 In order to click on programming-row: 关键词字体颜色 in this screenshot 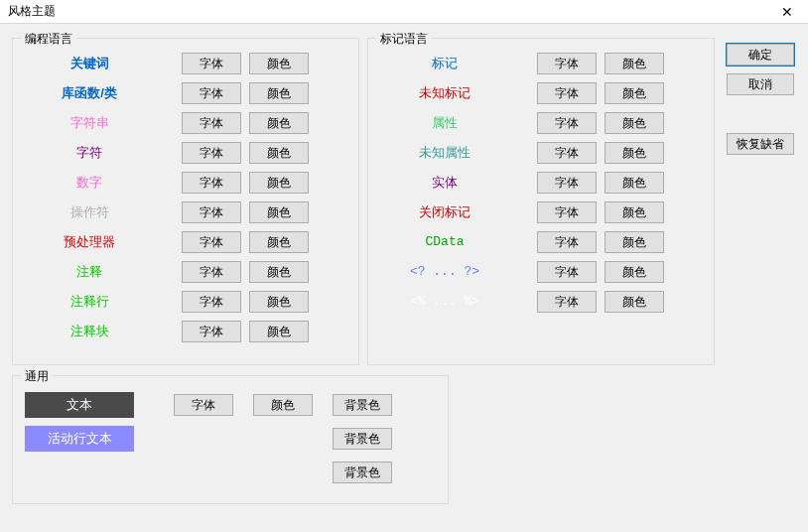, I will do `click(167, 64)`.